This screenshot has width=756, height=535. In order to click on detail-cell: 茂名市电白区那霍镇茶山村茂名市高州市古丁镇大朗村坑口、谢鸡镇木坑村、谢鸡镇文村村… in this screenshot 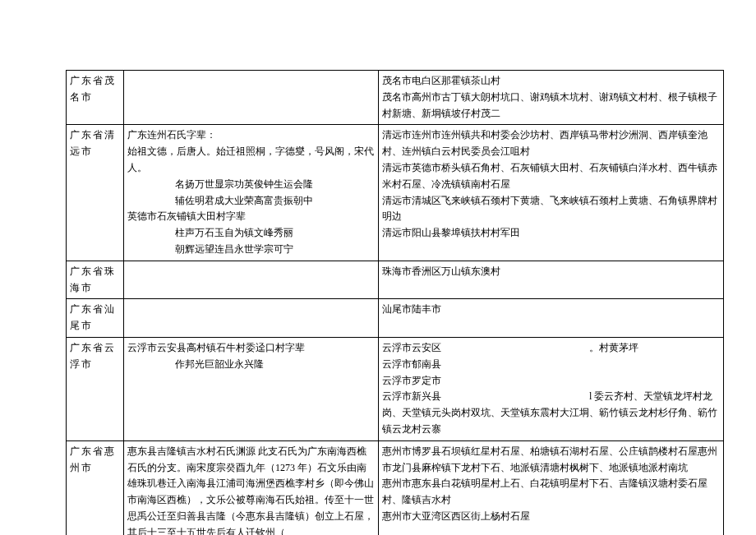, I will do `click(551, 98)`.